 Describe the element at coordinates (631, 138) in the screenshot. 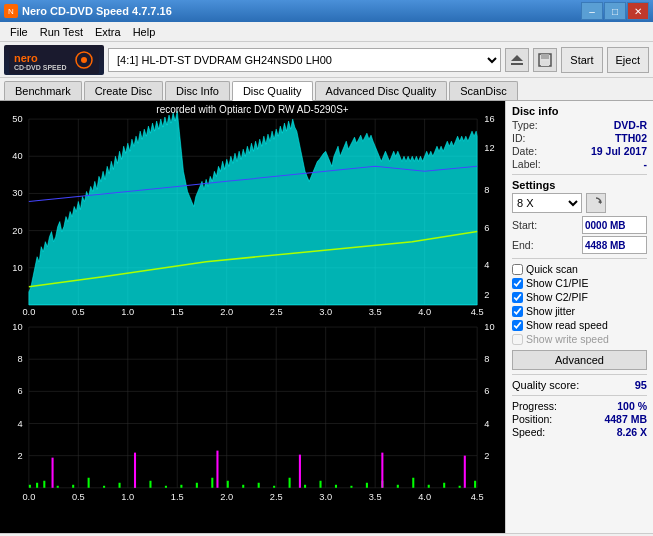

I see `id-value: TTH02` at that location.